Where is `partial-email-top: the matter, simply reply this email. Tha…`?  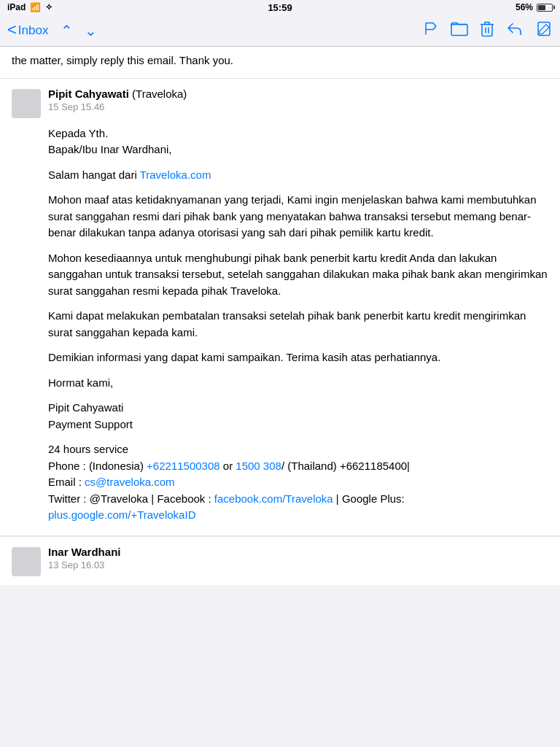
partial-email-top: the matter, simply reply this email. Tha… is located at coordinates (280, 63).